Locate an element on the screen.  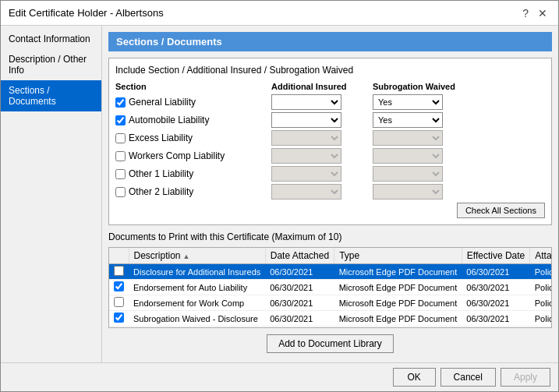
additional-select-automobile-liability is located at coordinates (306, 120).